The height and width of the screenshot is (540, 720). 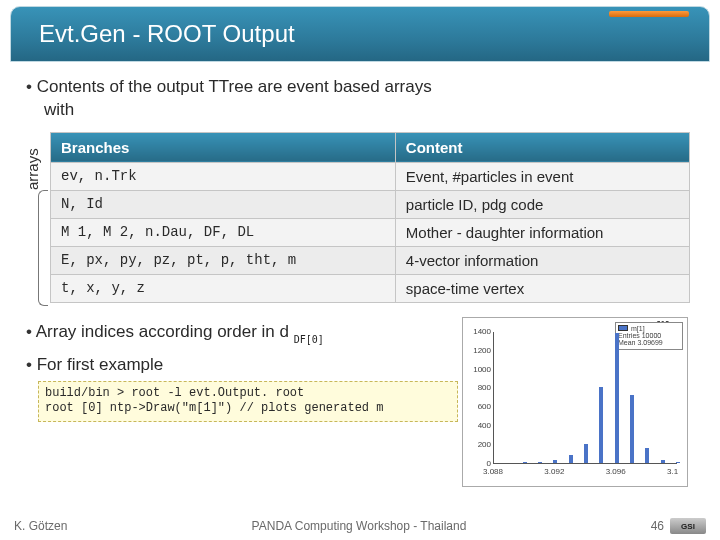 I want to click on lower-block: Array indices according order in d DF[0]…, so click(x=360, y=362).